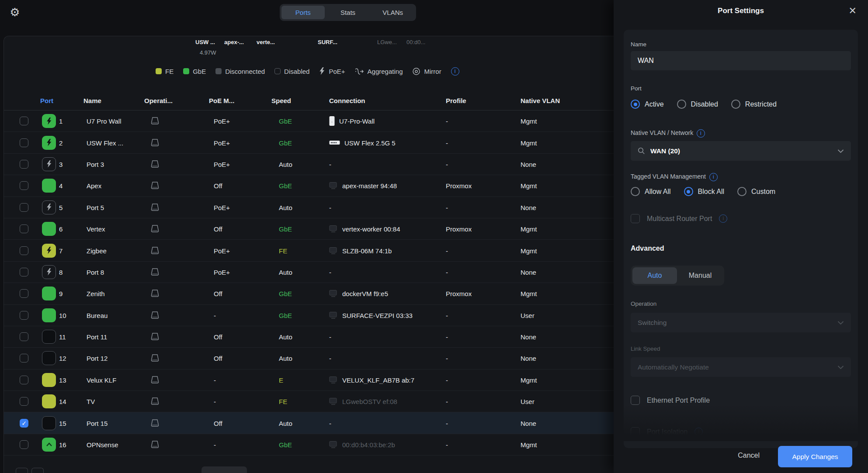 The height and width of the screenshot is (473, 868). I want to click on table-row: ✓ 15 Port 15 Off Auto - - None, so click(311, 423).